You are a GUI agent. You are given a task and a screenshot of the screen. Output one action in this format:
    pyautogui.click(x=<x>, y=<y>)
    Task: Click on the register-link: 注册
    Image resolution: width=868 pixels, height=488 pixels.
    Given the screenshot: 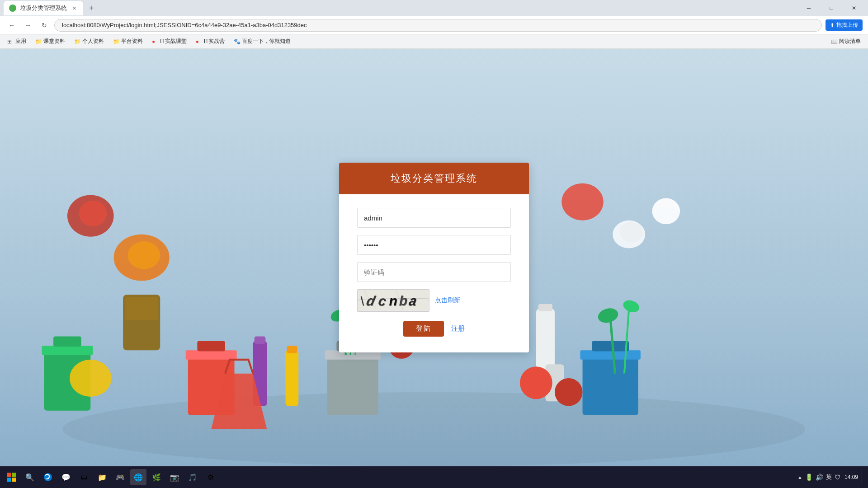 What is the action you would take?
    pyautogui.click(x=458, y=329)
    